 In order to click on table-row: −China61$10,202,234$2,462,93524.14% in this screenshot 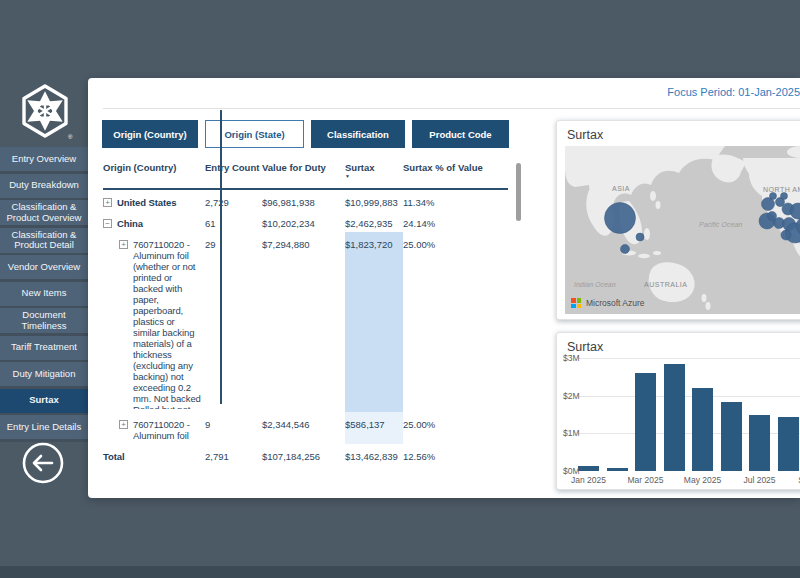, I will do `click(306, 222)`.